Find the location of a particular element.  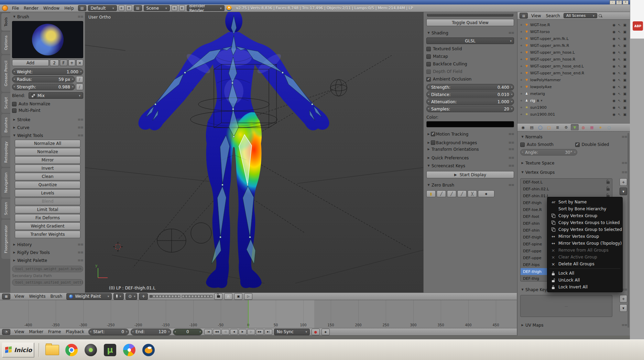

jump-start-button is located at coordinates (208, 332).